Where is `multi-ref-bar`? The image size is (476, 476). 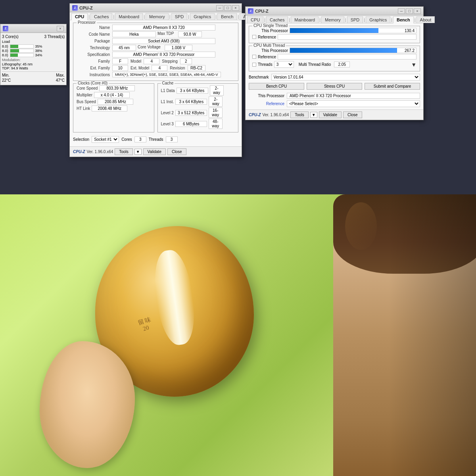
multi-ref-bar is located at coordinates (347, 57).